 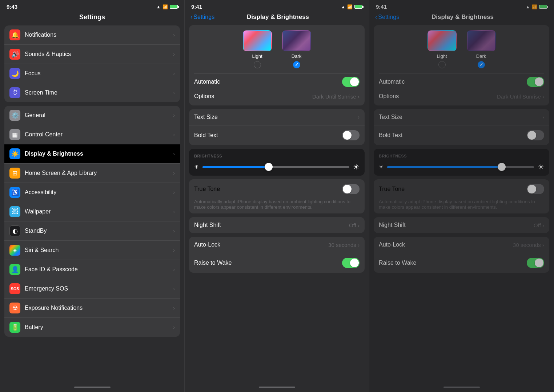 What do you see at coordinates (350, 7) in the screenshot?
I see `wifi-icon-2: 📶` at bounding box center [350, 7].